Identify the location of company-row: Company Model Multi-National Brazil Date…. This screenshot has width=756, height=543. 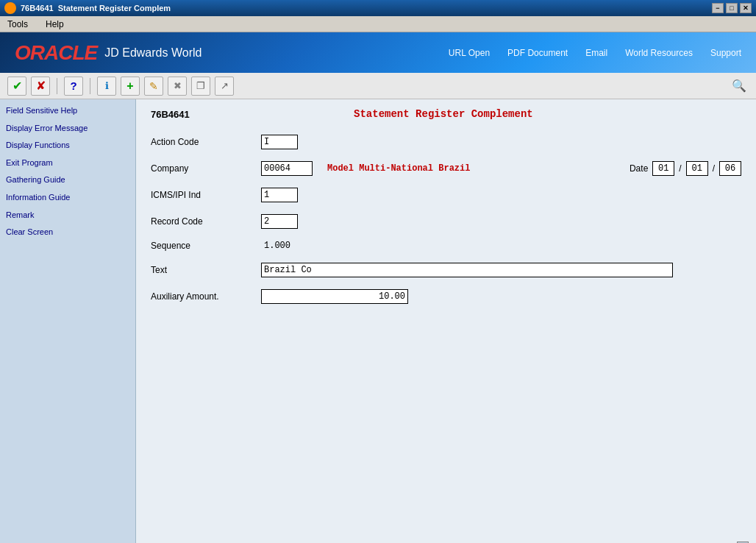
(446, 168).